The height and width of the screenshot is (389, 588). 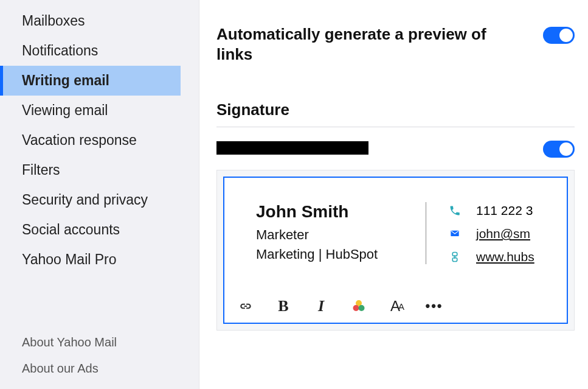 What do you see at coordinates (505, 211) in the screenshot?
I see `signature-phone: 111 222 3` at bounding box center [505, 211].